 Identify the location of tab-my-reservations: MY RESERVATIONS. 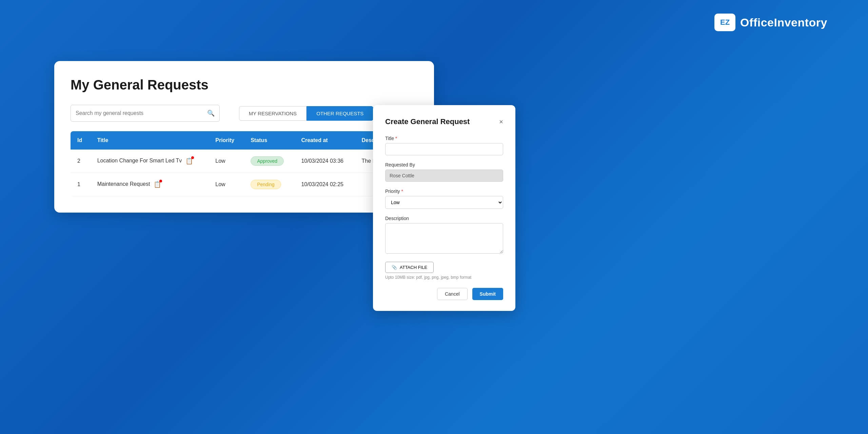
(273, 113).